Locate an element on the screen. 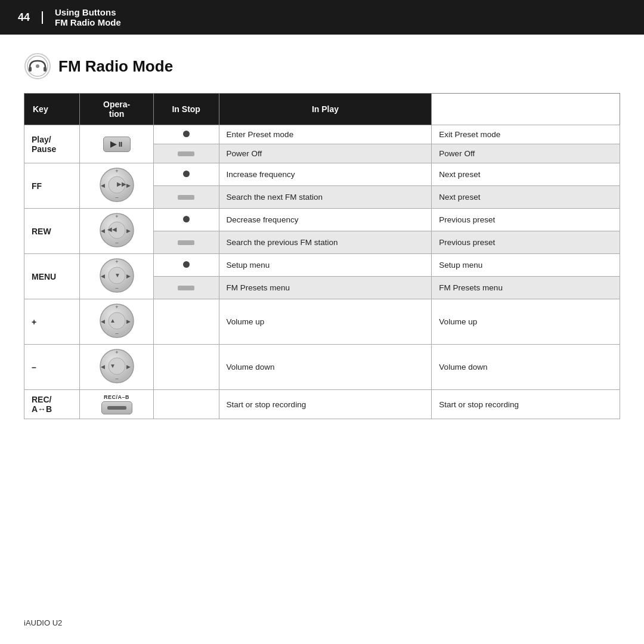 The image size is (644, 644). in-play-cell: Volume up is located at coordinates (526, 322).